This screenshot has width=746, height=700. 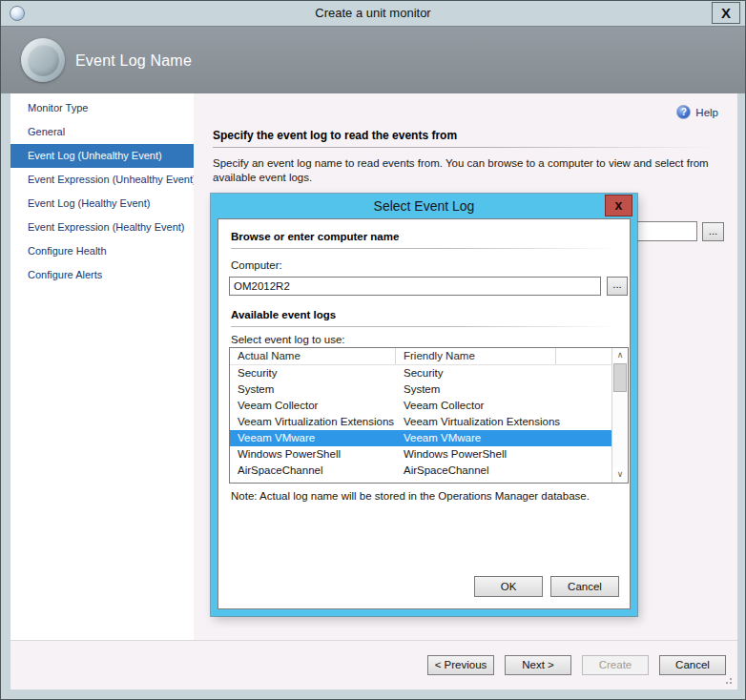 I want to click on list-item-security: Security Security, so click(x=421, y=374).